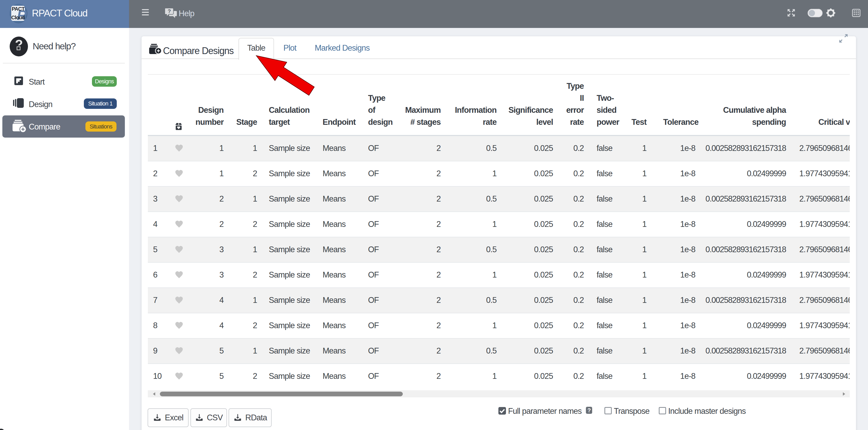 This screenshot has width=868, height=430. Describe the element at coordinates (18, 18) in the screenshot. I see `svg-text: Cloud` at that location.